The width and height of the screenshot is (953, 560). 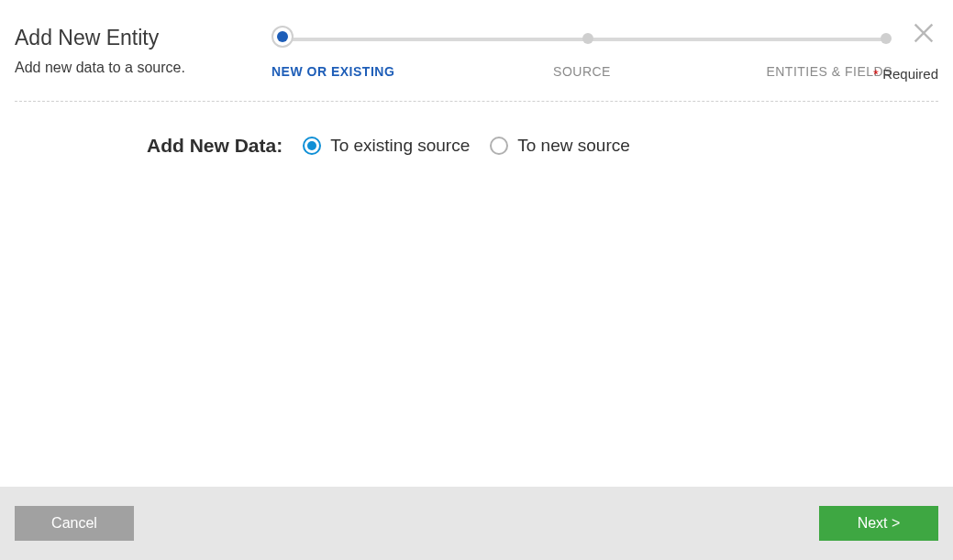 What do you see at coordinates (386, 146) in the screenshot?
I see `radio-existing-source: To existing source` at bounding box center [386, 146].